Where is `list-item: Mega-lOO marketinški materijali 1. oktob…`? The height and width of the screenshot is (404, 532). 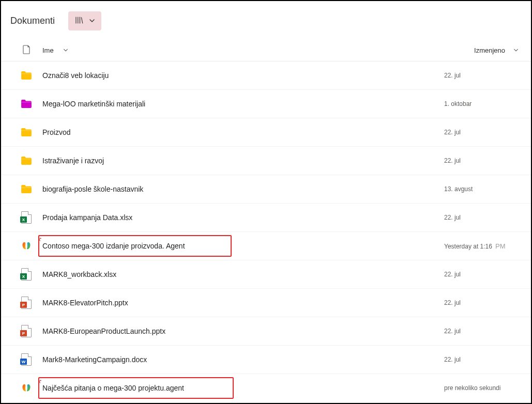
list-item: Mega-lOO marketinški materijali 1. oktob… is located at coordinates (266, 104).